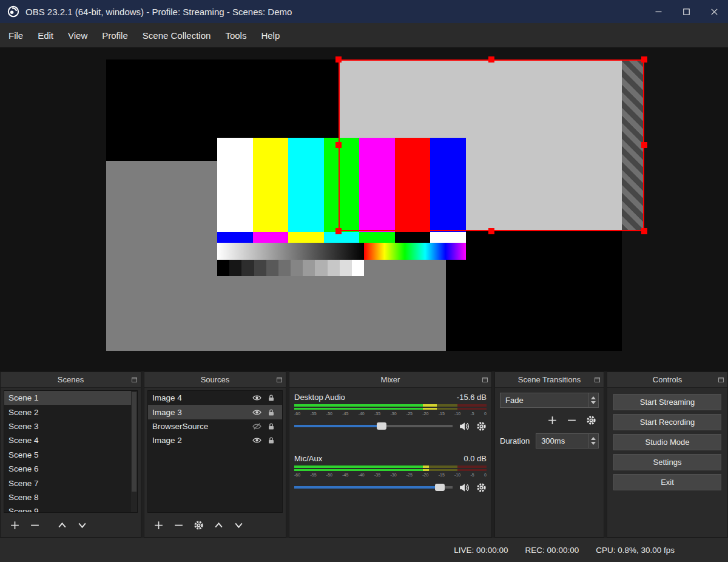 This screenshot has width=728, height=562. What do you see at coordinates (70, 411) in the screenshot?
I see `scene-list-item: Scene 2` at bounding box center [70, 411].